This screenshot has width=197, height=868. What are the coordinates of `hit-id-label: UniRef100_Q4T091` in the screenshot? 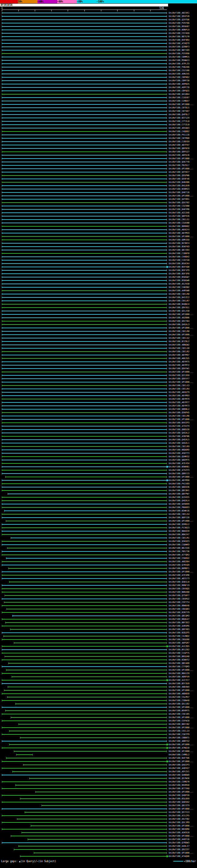 It's located at (179, 199).